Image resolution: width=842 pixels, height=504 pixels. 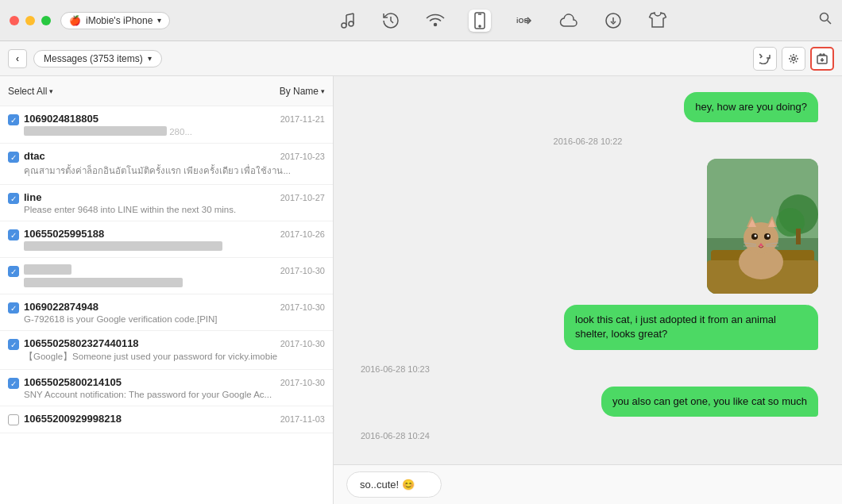 What do you see at coordinates (175, 125) in the screenshot?
I see `msg-content: 1069024818805 2017-11-21 280...` at bounding box center [175, 125].